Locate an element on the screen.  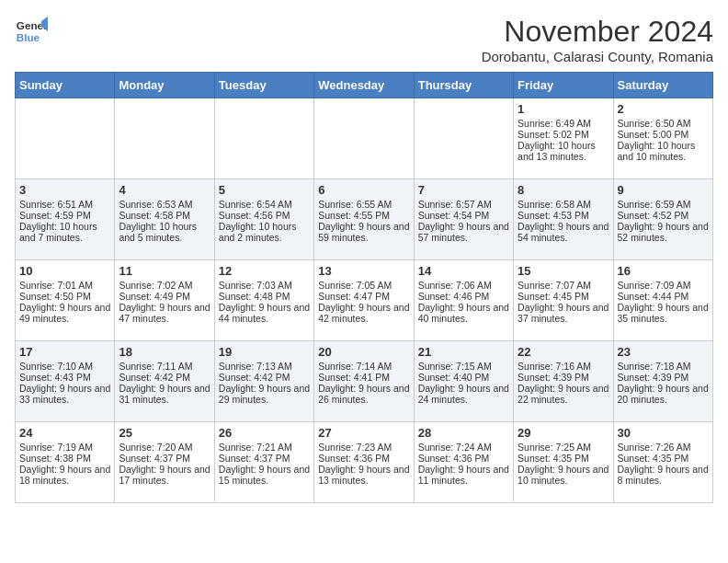
calendar-cell: 16Sunrise: 7:09 AMSunset: 4:44 PMDayligh… is located at coordinates (663, 301).